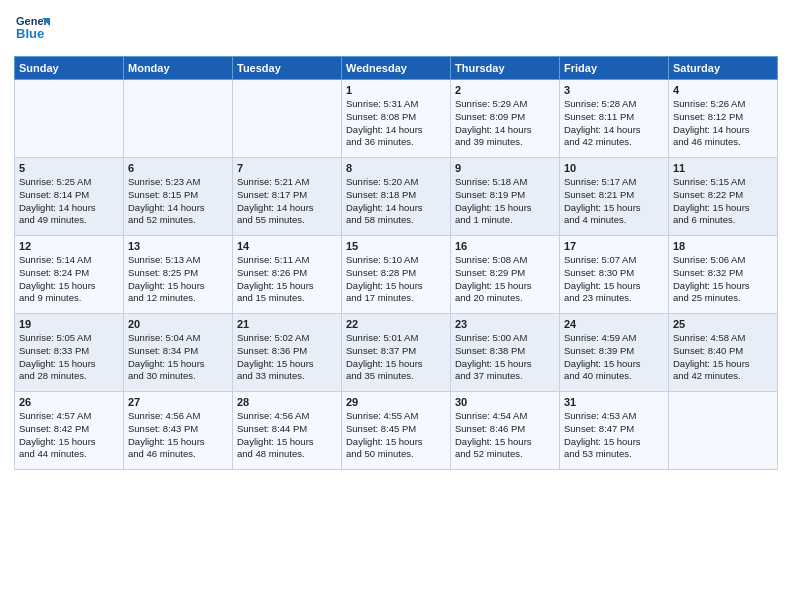 This screenshot has height=612, width=792. Describe the element at coordinates (69, 358) in the screenshot. I see `day-info: Sunrise: 5:05 AM Sunset: 8:33 PM Dayligh…` at that location.